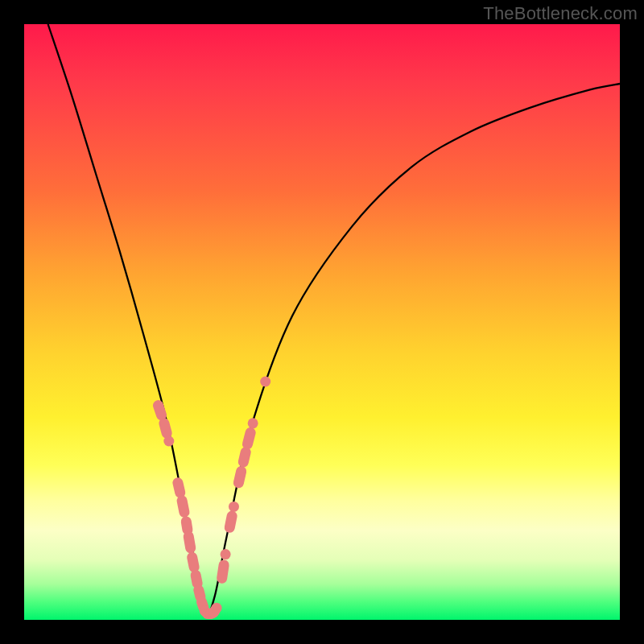 Image resolution: width=644 pixels, height=644 pixels. I want to click on marker-layer, so click(213, 497).